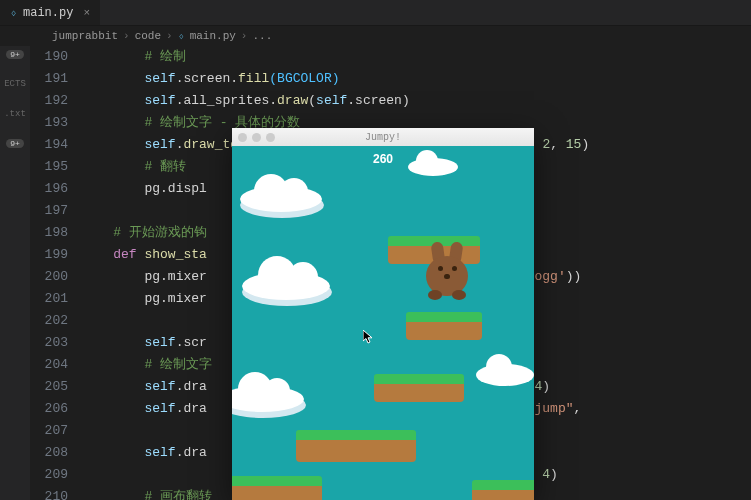 This screenshot has height=500, width=751. I want to click on tab-bar: ⬨ main.py ×, so click(376, 13).